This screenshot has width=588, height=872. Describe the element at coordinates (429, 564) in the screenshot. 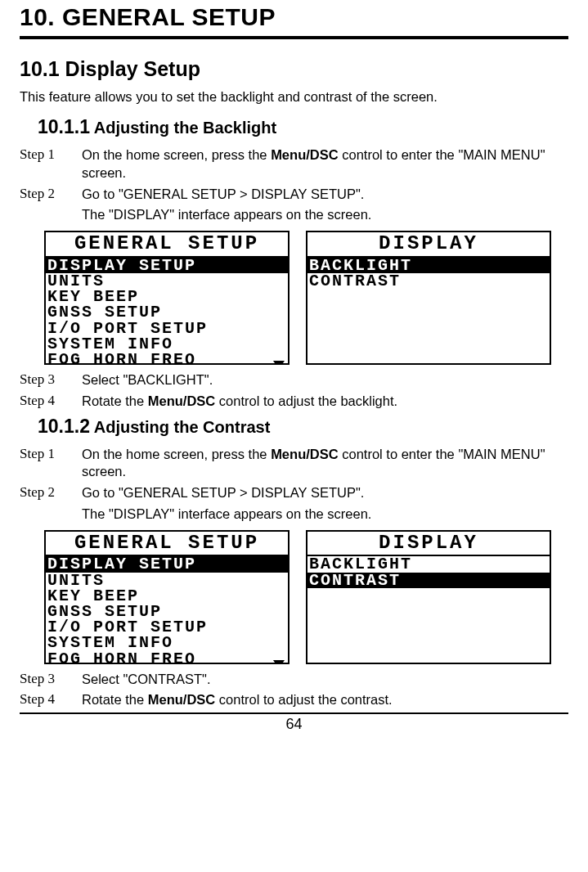

I see `menu-item: BACKLIGHT` at that location.